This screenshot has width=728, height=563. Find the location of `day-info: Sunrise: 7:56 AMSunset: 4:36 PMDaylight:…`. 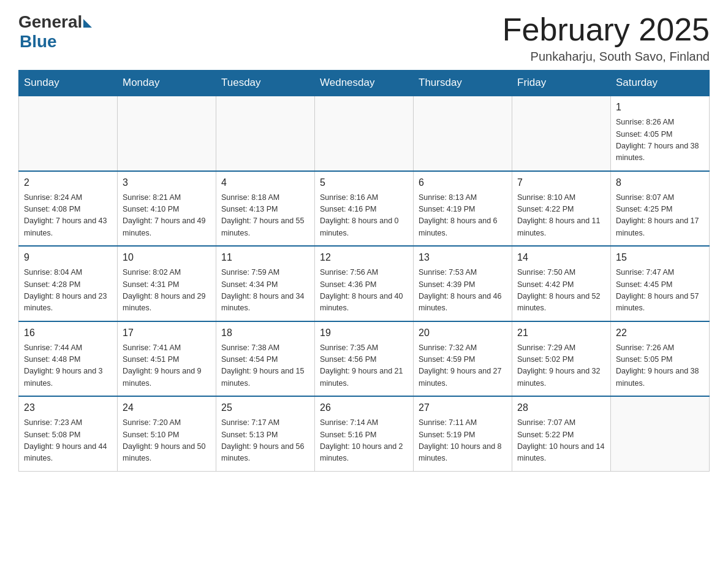

day-info: Sunrise: 7:56 AMSunset: 4:36 PMDaylight:… is located at coordinates (364, 291).